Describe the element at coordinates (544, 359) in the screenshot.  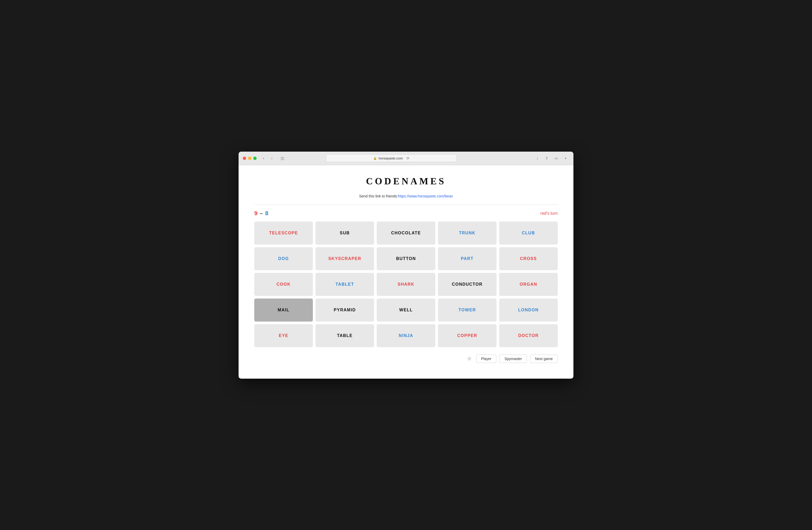
I see `next-game-button: Next game` at that location.